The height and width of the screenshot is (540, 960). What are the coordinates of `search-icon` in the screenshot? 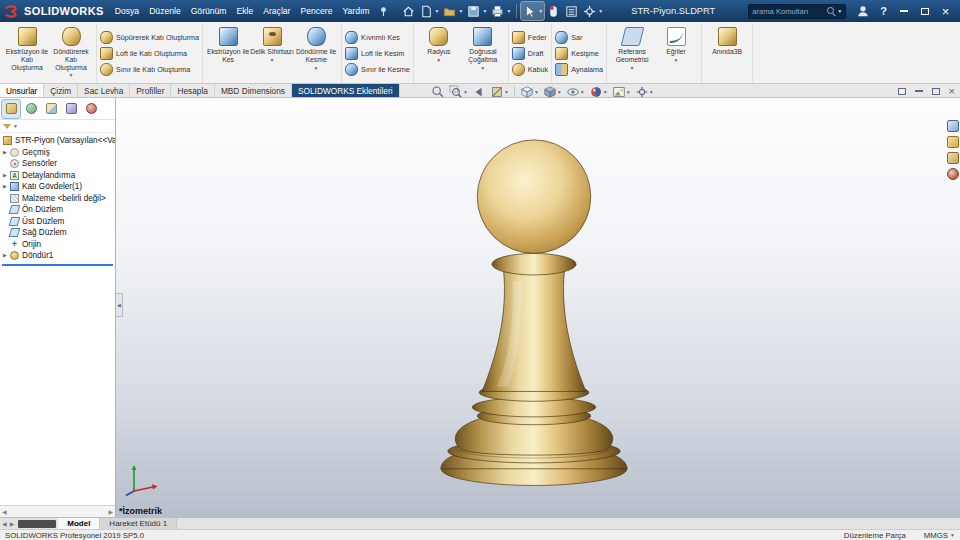 It's located at (831, 11).